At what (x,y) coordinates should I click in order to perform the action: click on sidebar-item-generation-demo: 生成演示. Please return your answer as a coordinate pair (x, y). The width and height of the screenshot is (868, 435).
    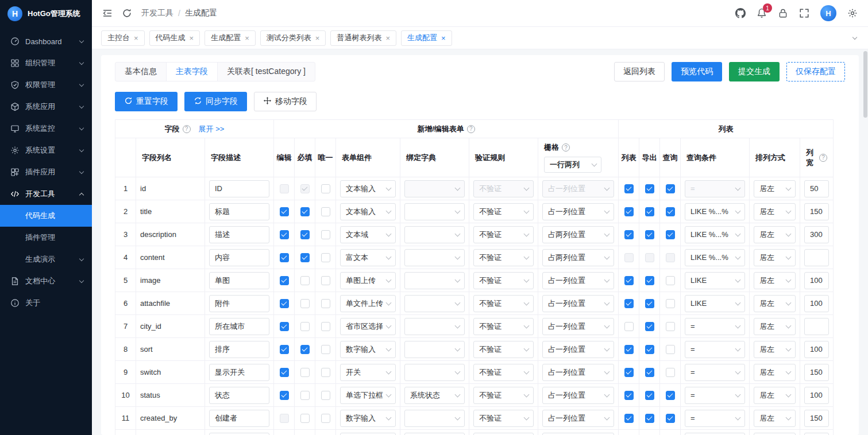
    Looking at the image, I should click on (46, 259).